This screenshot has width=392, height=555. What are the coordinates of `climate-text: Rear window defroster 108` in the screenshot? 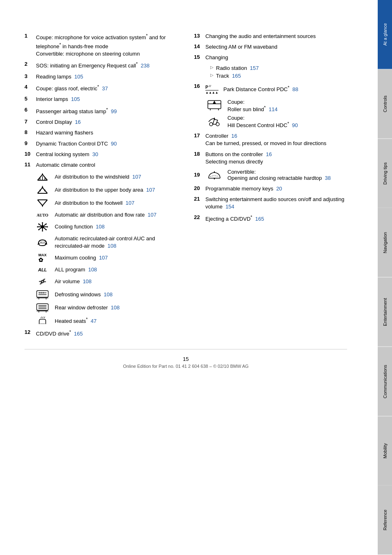 It's located at (116, 308).